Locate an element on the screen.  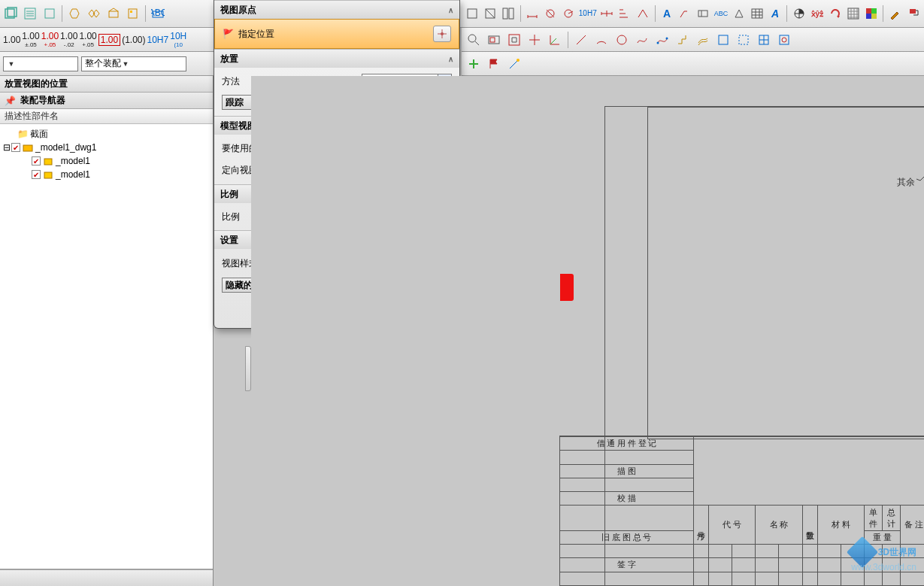
window-icon is located at coordinates (494, 40).